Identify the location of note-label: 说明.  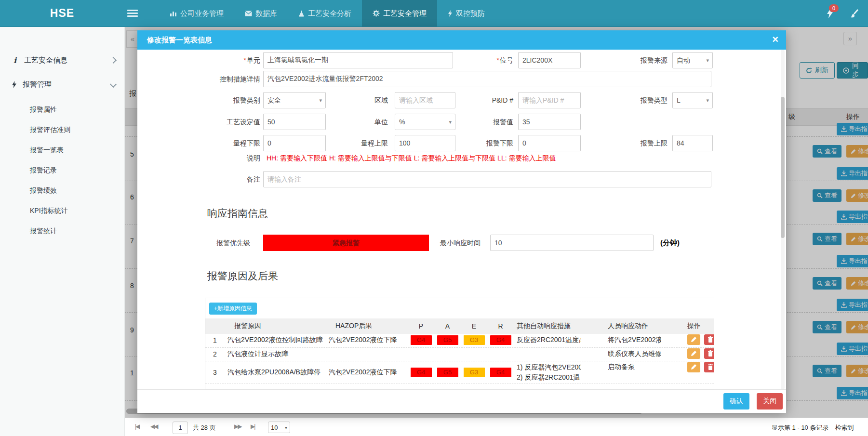
(199, 158).